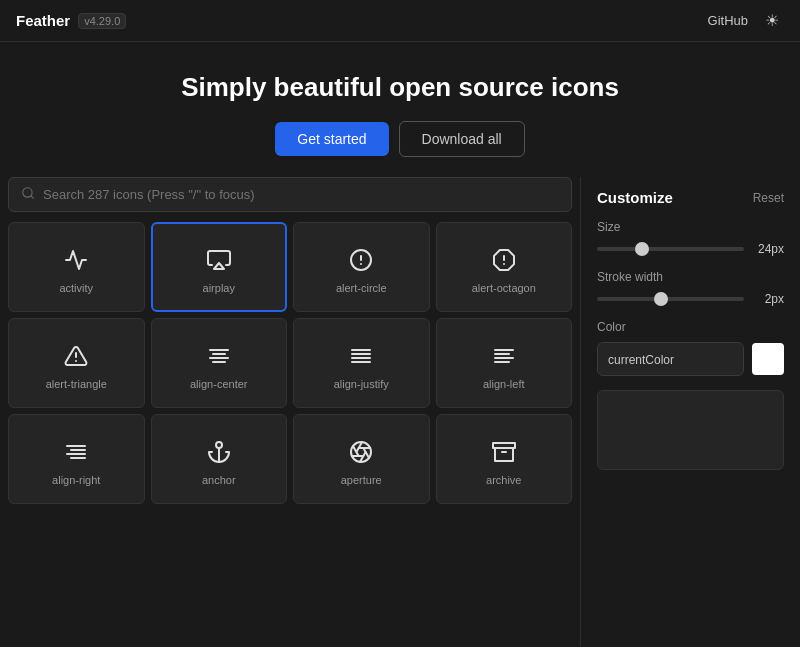  What do you see at coordinates (361, 260) in the screenshot?
I see `alert-circle-icon` at bounding box center [361, 260].